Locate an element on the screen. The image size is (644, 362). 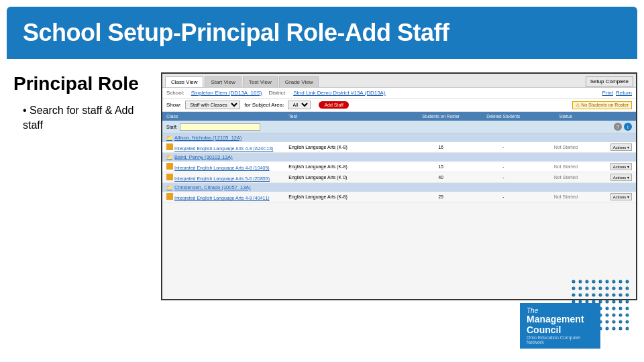
help-icon: ? is located at coordinates (618, 127).